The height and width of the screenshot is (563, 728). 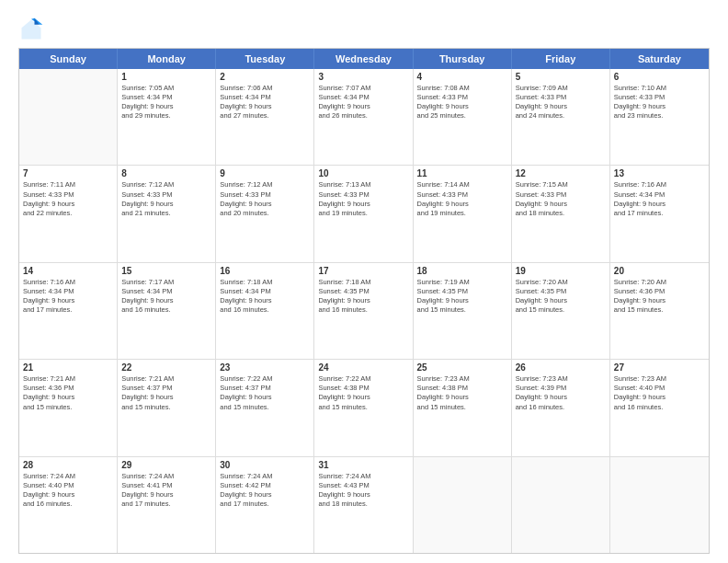 I want to click on calendar-day-13: 13Sunrise: 7:16 AMSunset: 4:34 PMDayligh…, so click(x=660, y=213).